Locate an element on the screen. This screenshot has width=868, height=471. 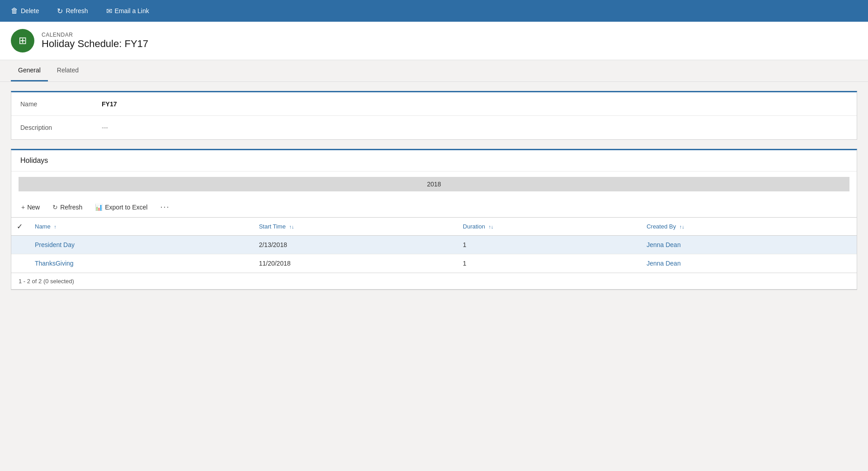
holidays-refresh-button: ↻ Refresh is located at coordinates (67, 207).